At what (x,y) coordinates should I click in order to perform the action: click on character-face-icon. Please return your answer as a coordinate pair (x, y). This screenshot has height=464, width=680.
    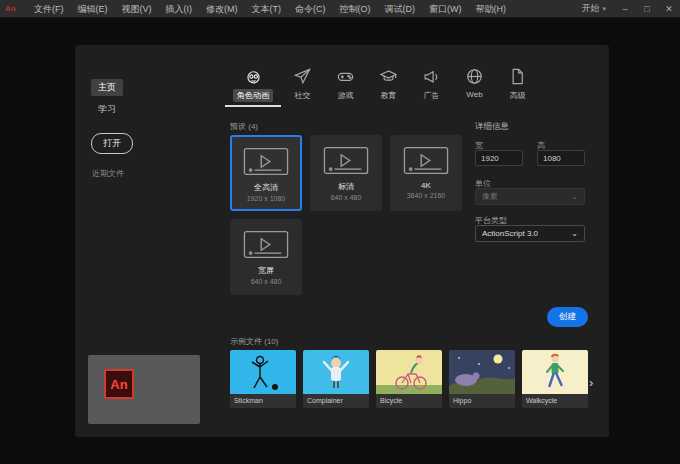
    Looking at the image, I should click on (254, 76).